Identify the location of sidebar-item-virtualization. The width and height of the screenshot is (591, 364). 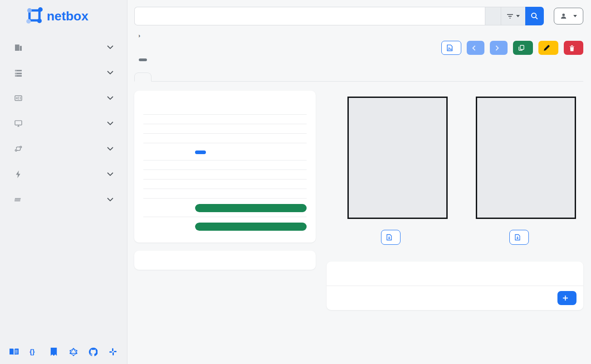
(63, 123).